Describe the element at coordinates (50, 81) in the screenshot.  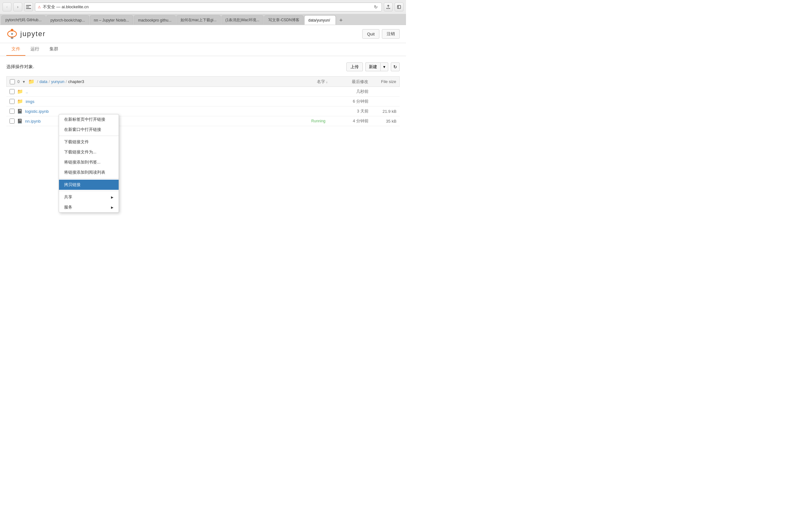
I see `breadcrumb-sep-1: /` at that location.